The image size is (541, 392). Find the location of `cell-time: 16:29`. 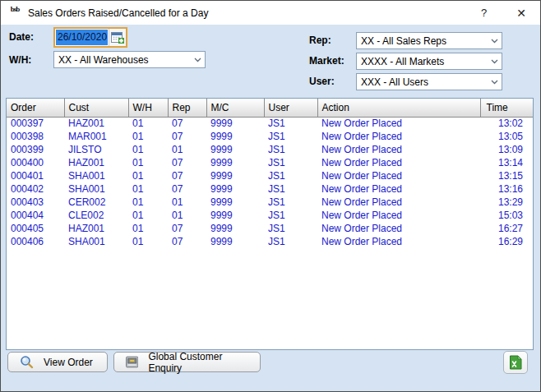

cell-time: 16:29 is located at coordinates (506, 242).